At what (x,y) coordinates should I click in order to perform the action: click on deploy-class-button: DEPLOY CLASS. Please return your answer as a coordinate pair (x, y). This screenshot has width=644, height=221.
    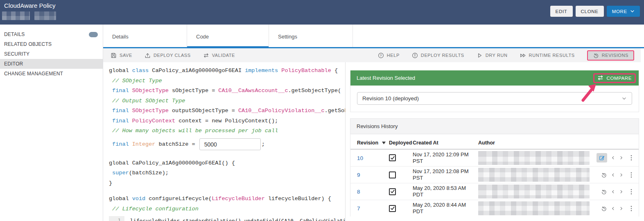
    Looking at the image, I should click on (168, 56).